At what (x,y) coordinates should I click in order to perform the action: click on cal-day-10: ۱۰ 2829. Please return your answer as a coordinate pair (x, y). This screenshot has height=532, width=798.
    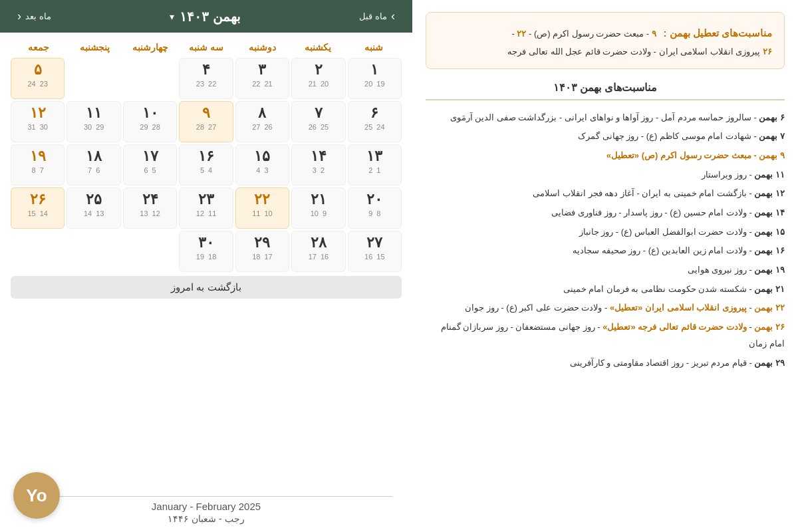
    Looking at the image, I should click on (150, 122).